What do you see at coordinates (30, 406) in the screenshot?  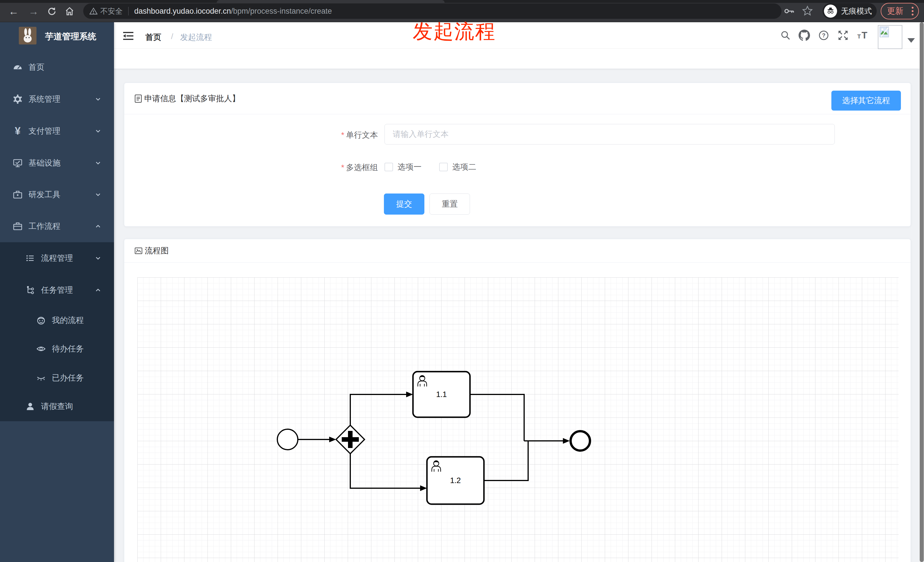 I see `user-icon` at bounding box center [30, 406].